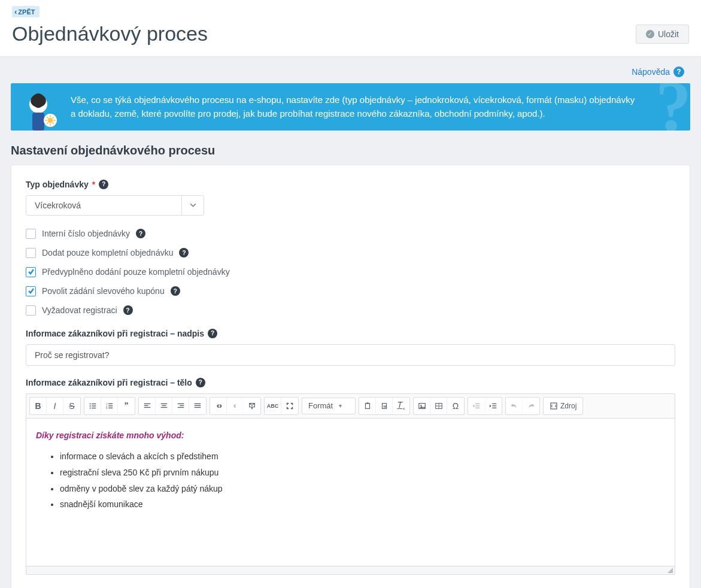 This screenshot has width=701, height=588. I want to click on list-item: informace o slevách a akcích s předstihe…, so click(363, 457).